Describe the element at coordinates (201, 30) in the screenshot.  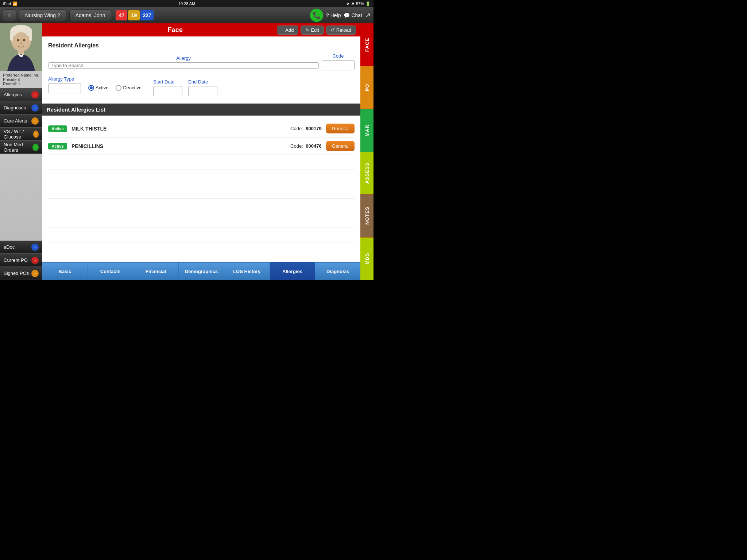
I see `face-header: Face + Add ✎ Edit ↺ Reload` at that location.